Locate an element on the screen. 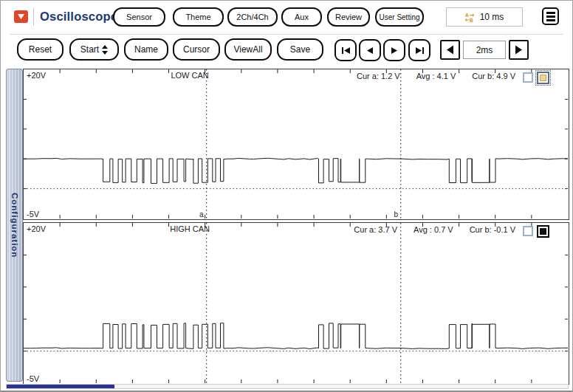  user-setting-button: User Setting is located at coordinates (399, 17).